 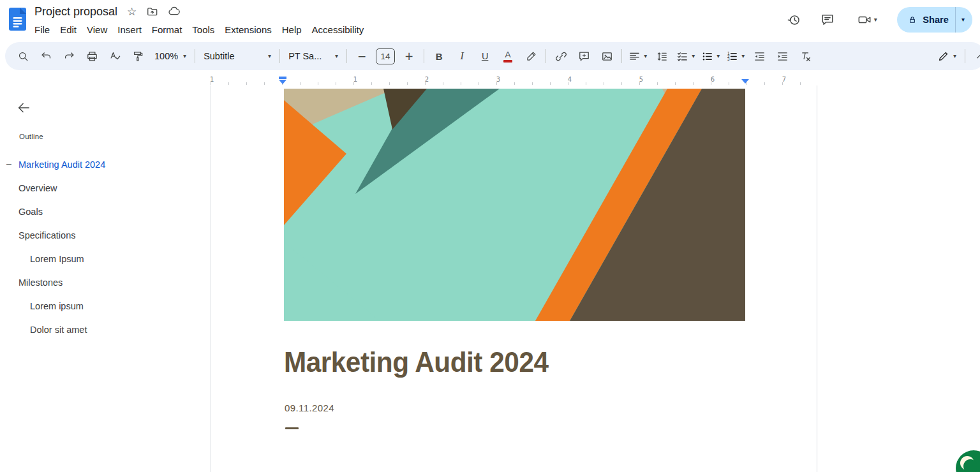 I want to click on menu-item: Insert, so click(x=130, y=29).